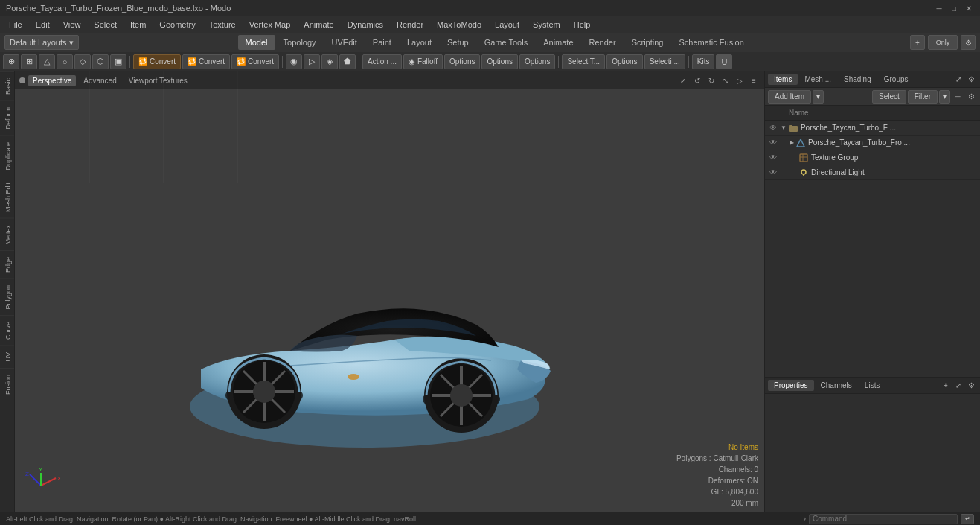 The width and height of the screenshot is (980, 525). What do you see at coordinates (945, 97) in the screenshot?
I see `filter-dropdown: ▾` at bounding box center [945, 97].